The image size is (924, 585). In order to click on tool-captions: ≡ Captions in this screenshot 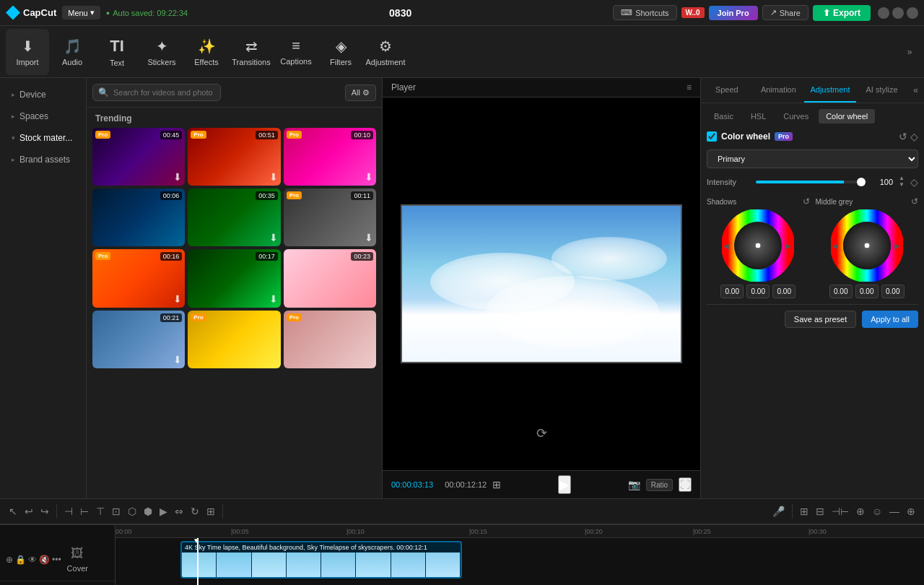, I will do `click(296, 52)`.